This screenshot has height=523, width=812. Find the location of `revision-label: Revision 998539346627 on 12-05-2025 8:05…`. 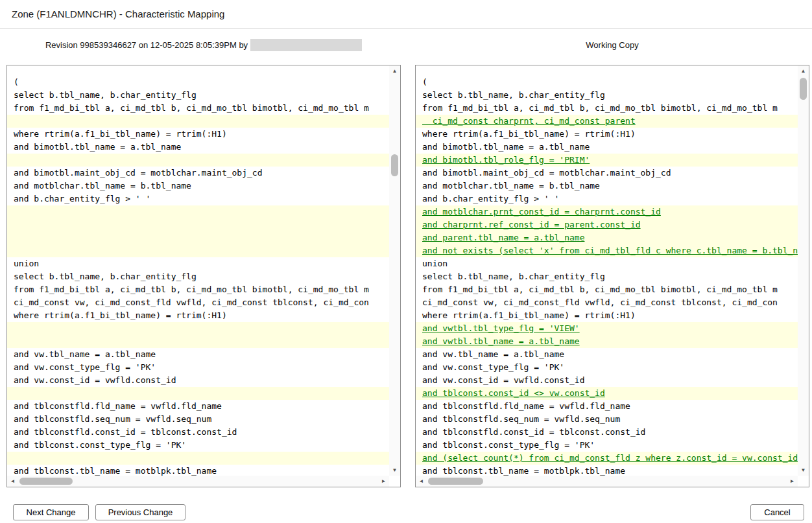

revision-label: Revision 998539346627 on 12-05-2025 8:05… is located at coordinates (147, 45).